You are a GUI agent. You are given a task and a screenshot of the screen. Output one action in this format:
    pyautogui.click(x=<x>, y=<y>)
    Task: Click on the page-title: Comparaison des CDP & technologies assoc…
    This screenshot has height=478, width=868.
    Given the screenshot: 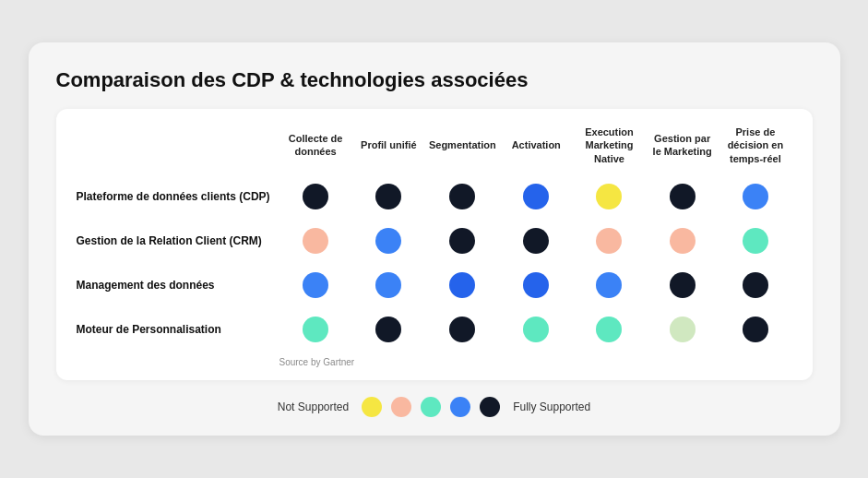 What is the action you would take?
    pyautogui.click(x=434, y=80)
    